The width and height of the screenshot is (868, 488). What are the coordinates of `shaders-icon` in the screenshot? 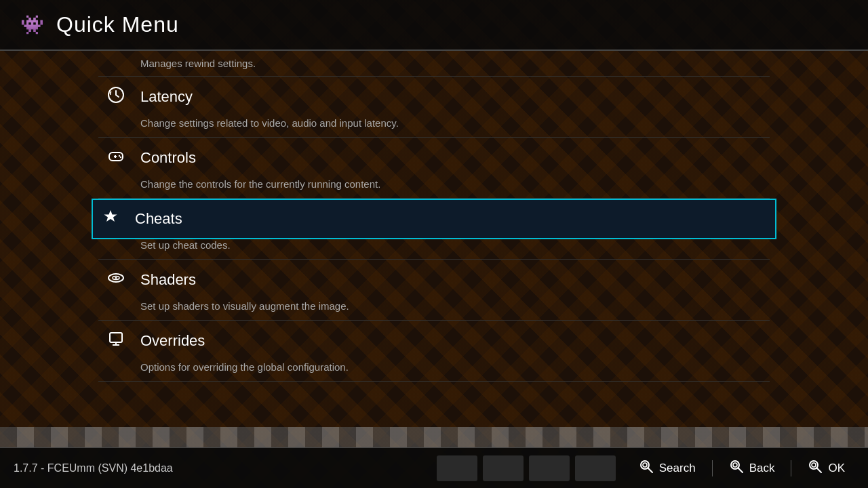 It's located at (116, 280).